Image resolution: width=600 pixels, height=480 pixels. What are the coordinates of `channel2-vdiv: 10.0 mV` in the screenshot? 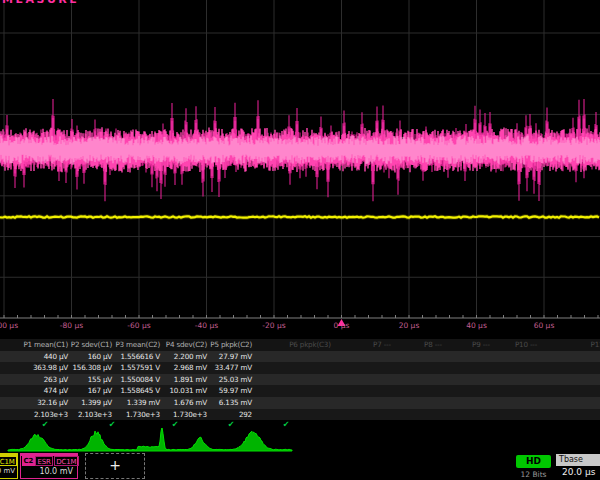 It's located at (49, 472).